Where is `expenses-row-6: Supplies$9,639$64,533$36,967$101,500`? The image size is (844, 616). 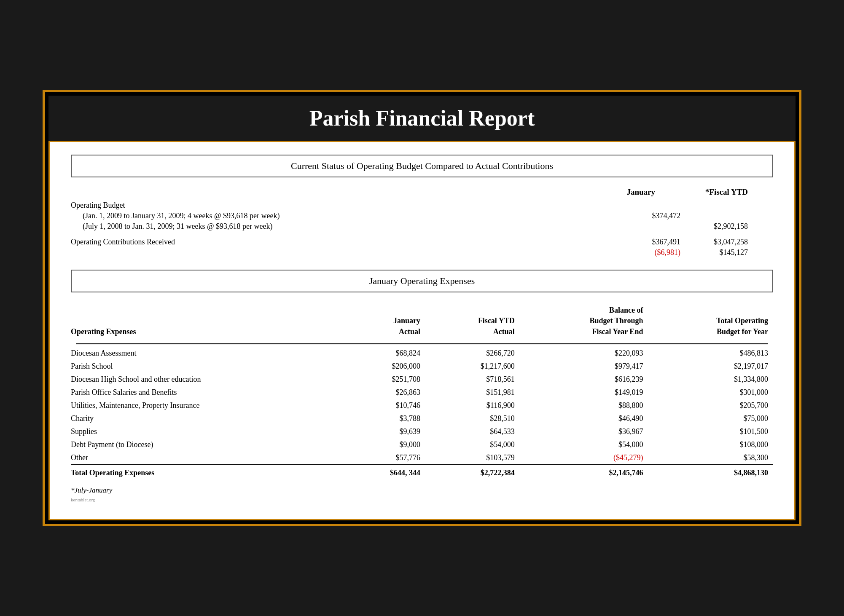
expenses-row-6: Supplies$9,639$64,533$36,967$101,500 is located at coordinates (422, 431).